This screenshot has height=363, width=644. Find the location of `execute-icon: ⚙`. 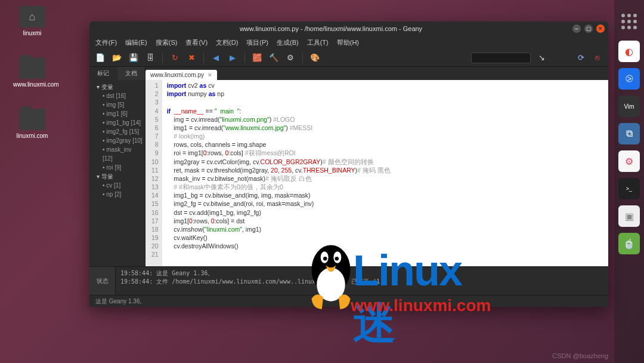

execute-icon: ⚙ is located at coordinates (290, 58).